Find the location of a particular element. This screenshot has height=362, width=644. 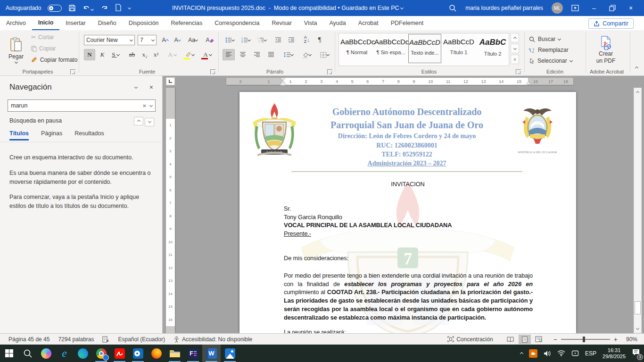

internet-explorer-button: e is located at coordinates (64, 354).